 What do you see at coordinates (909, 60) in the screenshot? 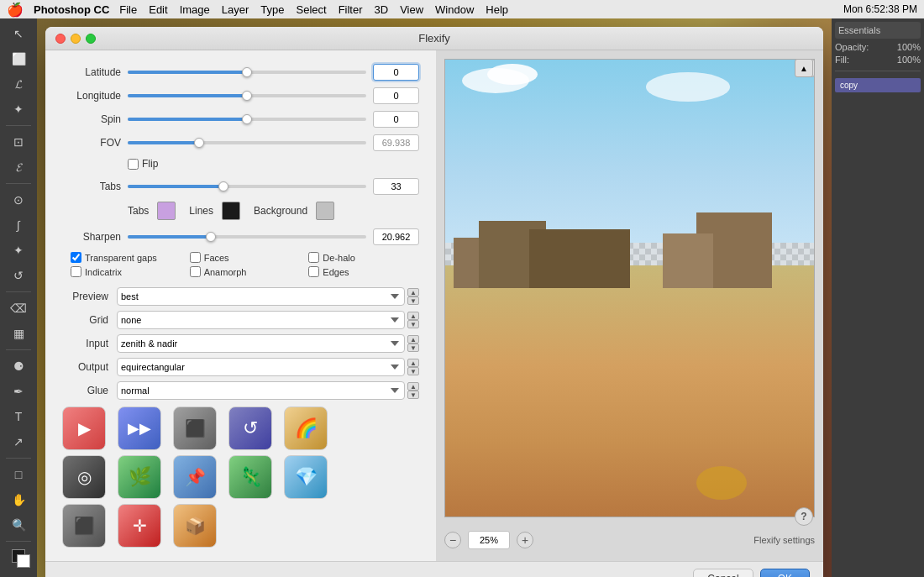
I see `fill-value: 100%` at bounding box center [909, 60].